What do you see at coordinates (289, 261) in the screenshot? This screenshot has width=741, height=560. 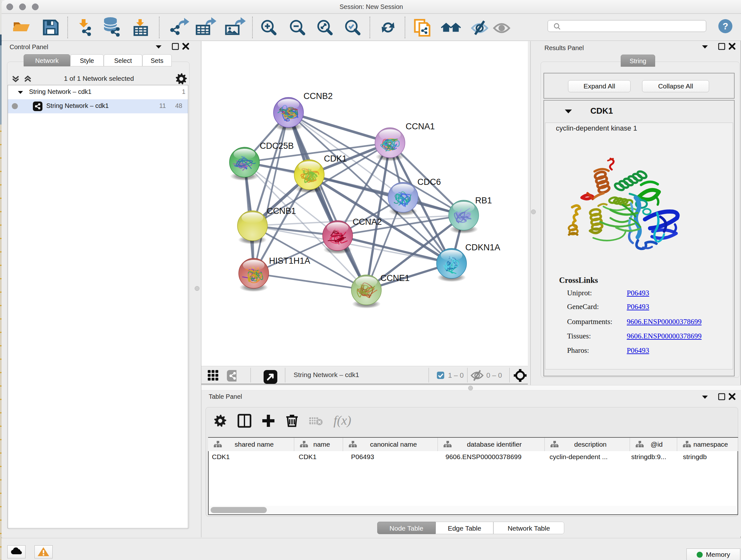 I see `svg-text: HIST1H1A` at bounding box center [289, 261].